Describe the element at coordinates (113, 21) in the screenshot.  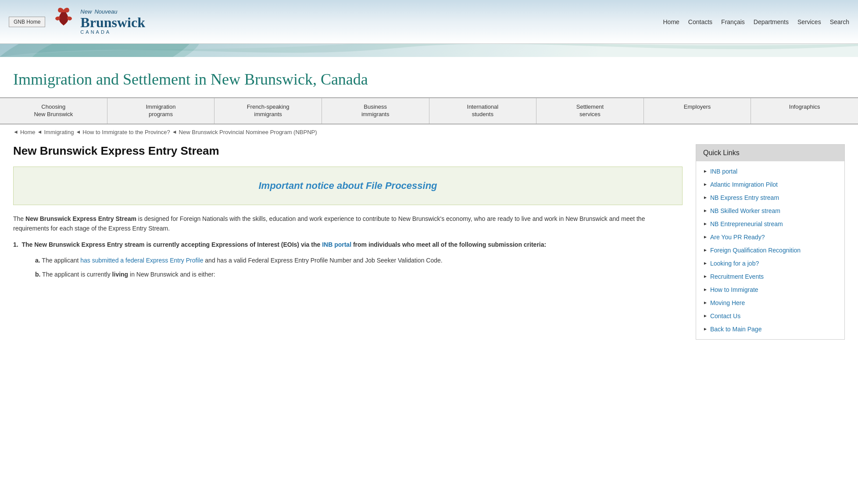
I see `logo-text: New Nouveau Brunswick CANADA` at that location.